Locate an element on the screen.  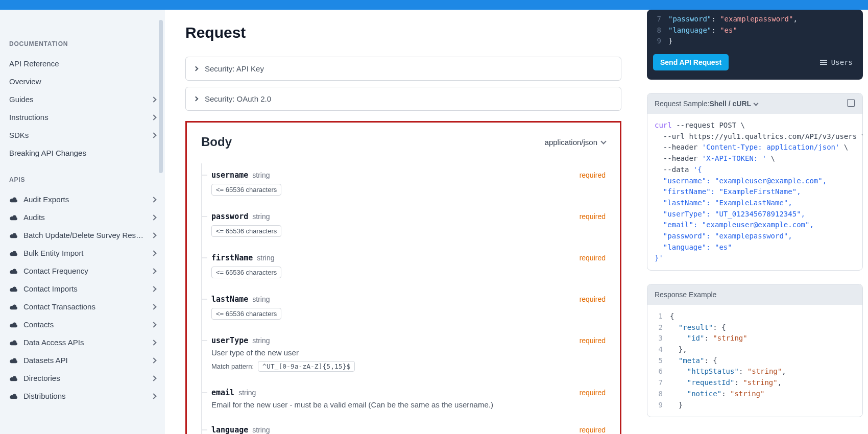
sidebar-item-label: Contacts is located at coordinates (39, 325).